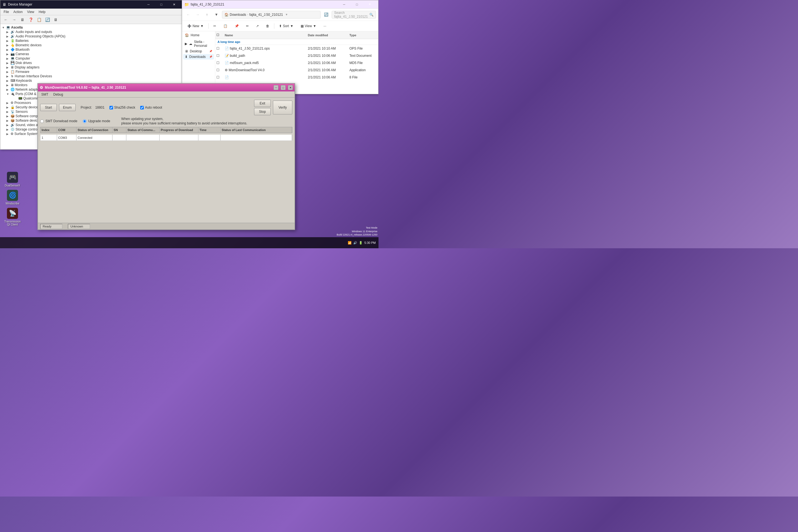 This screenshot has height=532, width=798. What do you see at coordinates (188, 15) in the screenshot?
I see `nav-back-button: ←` at bounding box center [188, 15].